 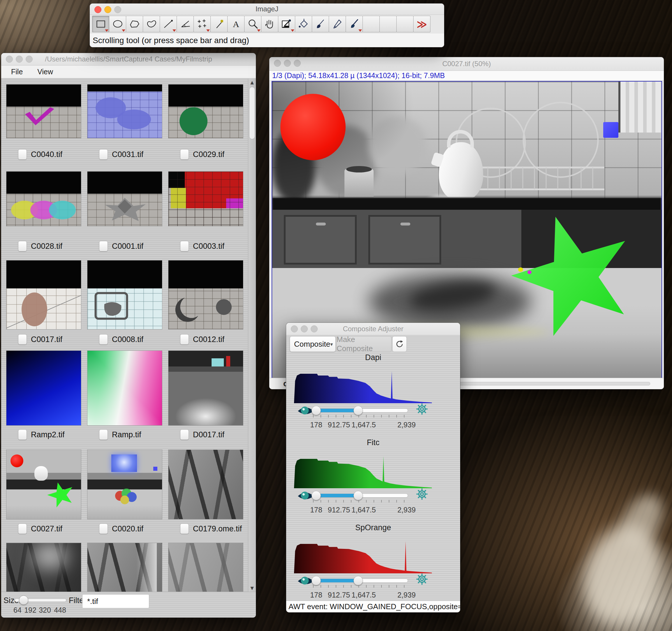 I want to click on thumbnail-c0029, so click(x=206, y=112).